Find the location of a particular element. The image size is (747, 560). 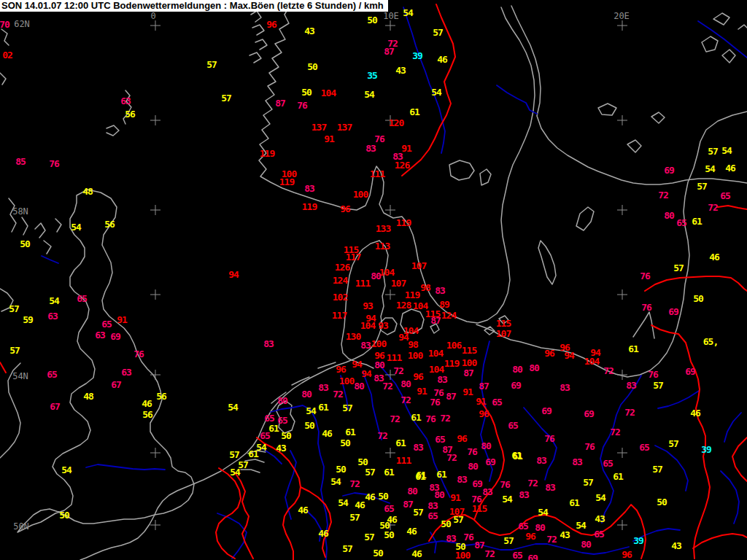

station-gust-value: 107 is located at coordinates (398, 283).